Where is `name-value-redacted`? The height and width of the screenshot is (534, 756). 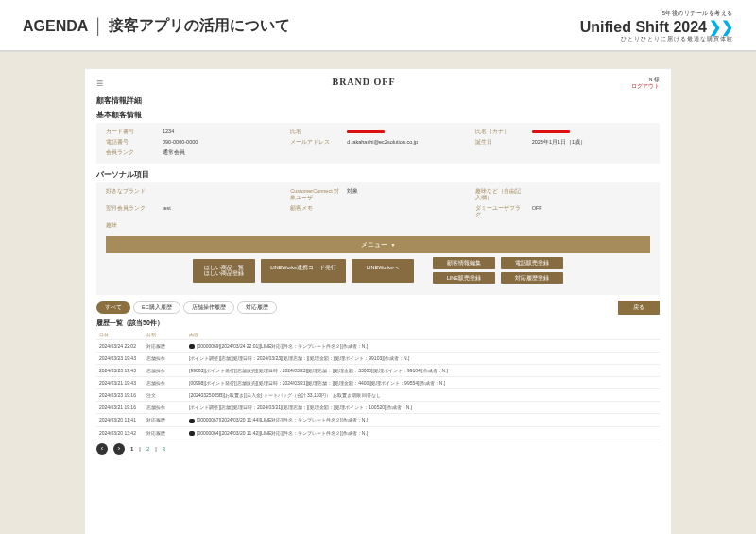 name-value-redacted is located at coordinates (366, 132).